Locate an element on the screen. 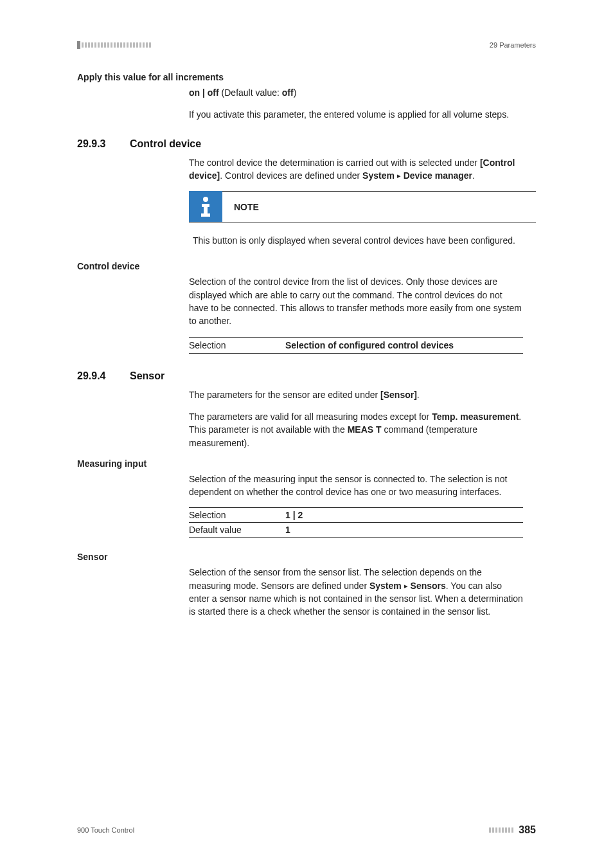 Image resolution: width=613 pixels, height=868 pixels. page-header: 29 Parameters is located at coordinates (306, 45).